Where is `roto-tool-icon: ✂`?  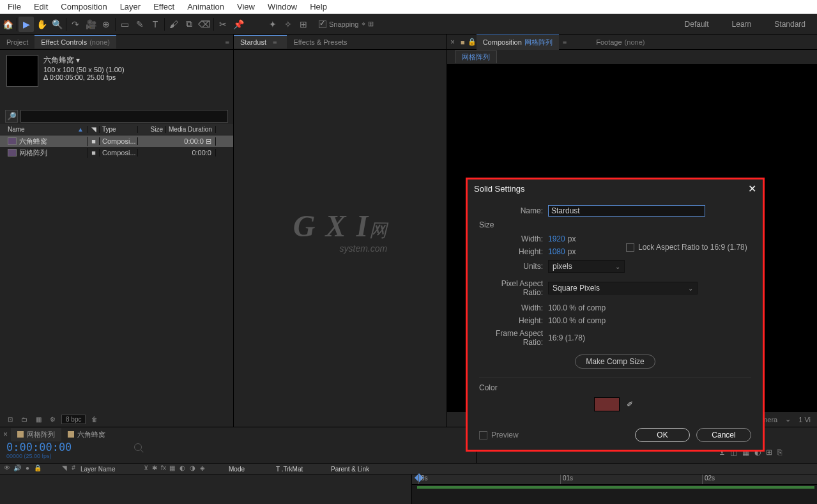 roto-tool-icon: ✂ is located at coordinates (223, 24).